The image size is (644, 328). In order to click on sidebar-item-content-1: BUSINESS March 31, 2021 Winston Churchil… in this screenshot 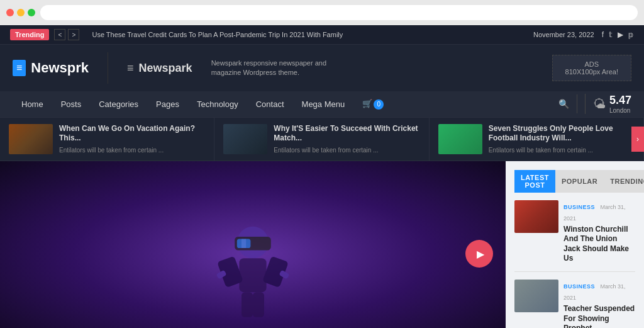, I will do `click(599, 232)`.